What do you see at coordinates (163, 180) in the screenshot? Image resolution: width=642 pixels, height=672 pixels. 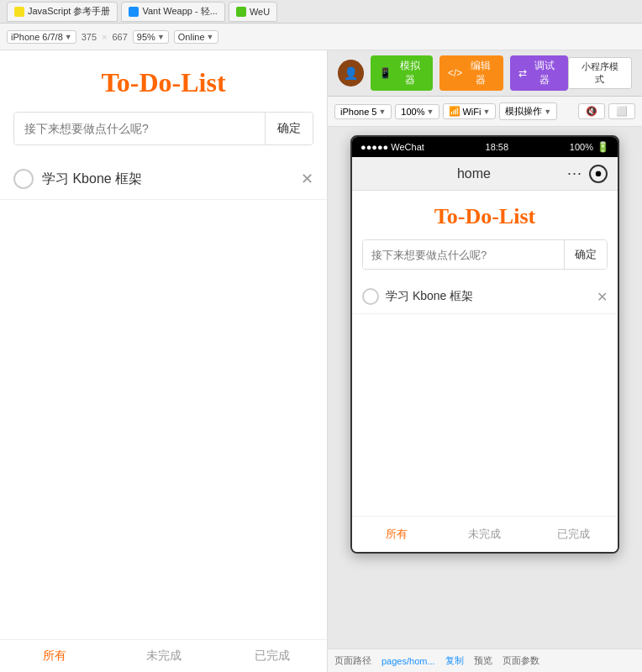 I see `left-todo-item-0: 学习 Kbone 框架 ✕` at bounding box center [163, 180].